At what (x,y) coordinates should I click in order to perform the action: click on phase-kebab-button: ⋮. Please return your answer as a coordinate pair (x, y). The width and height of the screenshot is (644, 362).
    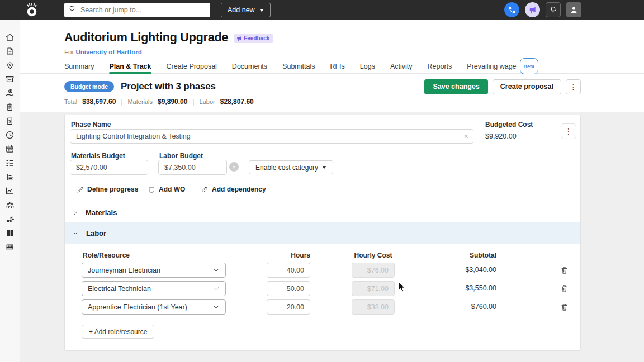
    Looking at the image, I should click on (569, 131).